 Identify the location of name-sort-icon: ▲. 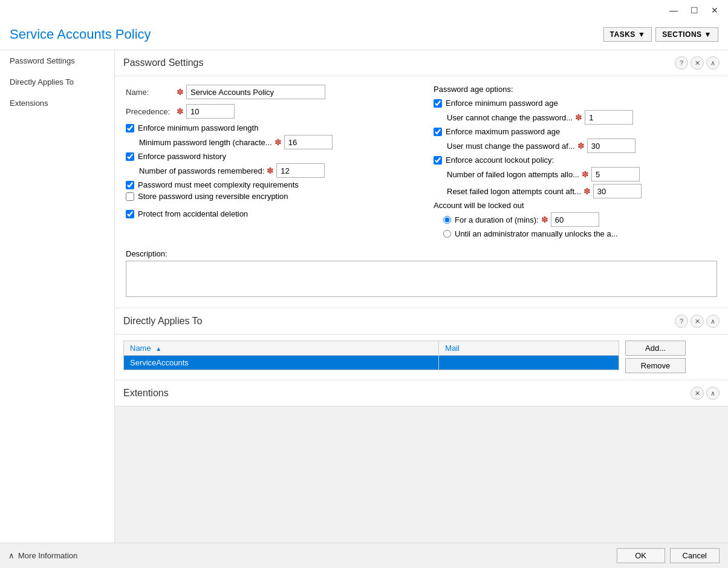
(158, 348).